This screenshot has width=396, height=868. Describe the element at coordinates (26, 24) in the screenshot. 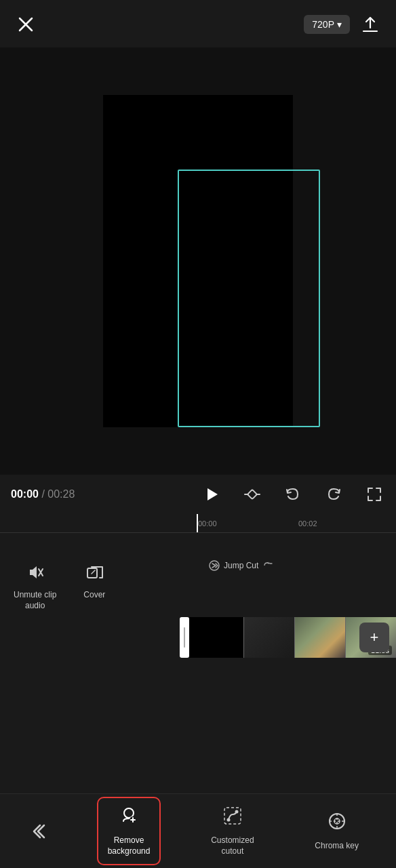

I see `close-button` at that location.